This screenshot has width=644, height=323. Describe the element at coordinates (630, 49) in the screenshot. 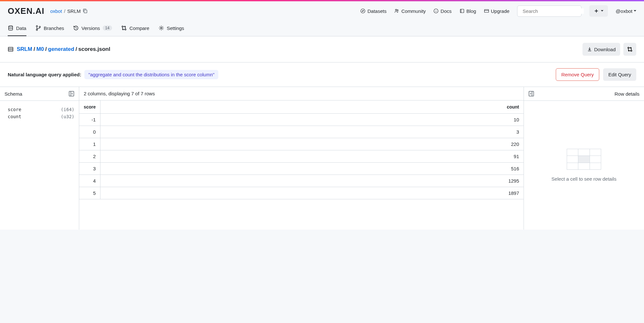

I see `compare-file-button` at that location.